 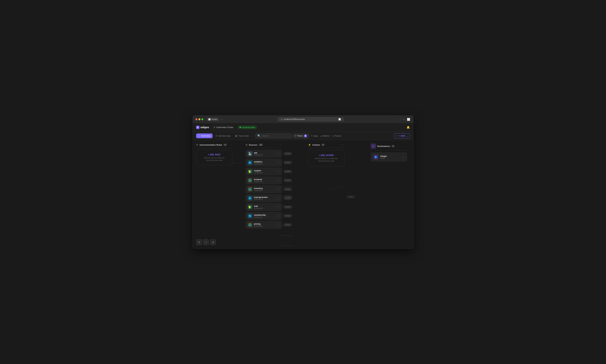 I want to click on source-item-frontend: 🌐 frontend Deployment 0 KB/S, so click(x=264, y=181).